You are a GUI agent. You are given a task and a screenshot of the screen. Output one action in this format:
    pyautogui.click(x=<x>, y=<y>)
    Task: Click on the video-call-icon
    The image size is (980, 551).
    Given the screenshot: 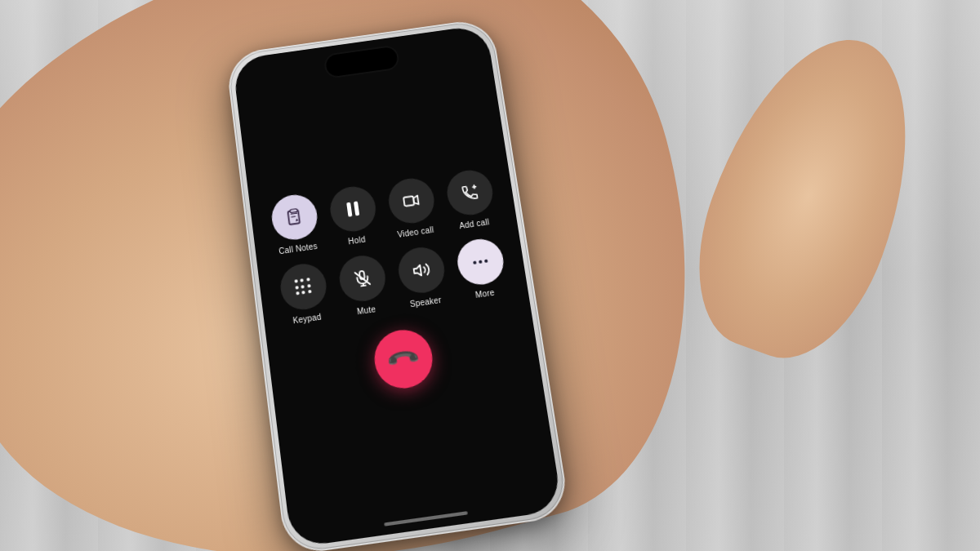 What is the action you would take?
    pyautogui.click(x=412, y=201)
    